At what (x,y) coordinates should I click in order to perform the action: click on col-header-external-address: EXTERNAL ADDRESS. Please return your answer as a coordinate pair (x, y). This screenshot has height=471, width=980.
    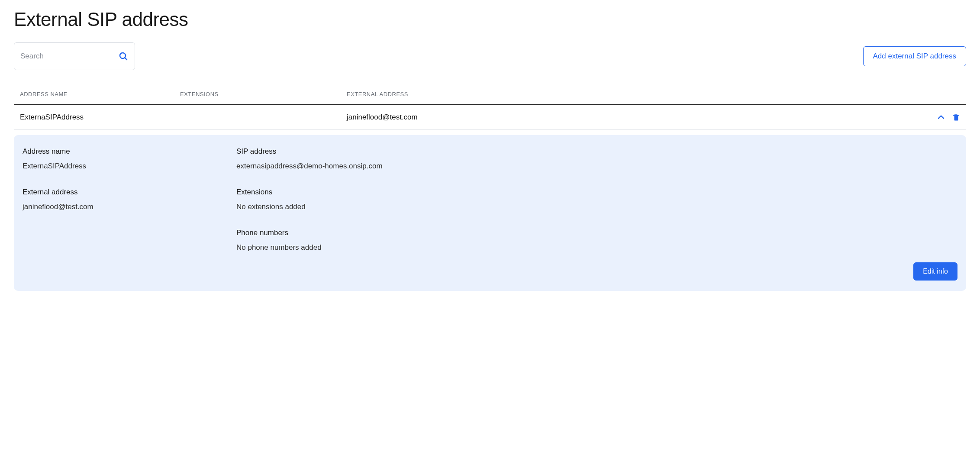
    Looking at the image, I should click on (636, 94).